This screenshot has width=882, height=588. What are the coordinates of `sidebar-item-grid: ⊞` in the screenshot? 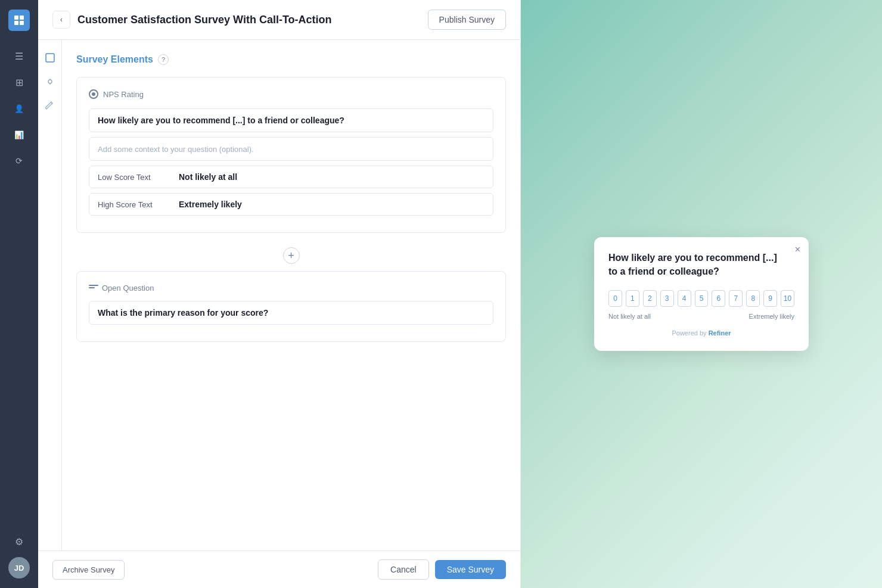 It's located at (19, 82).